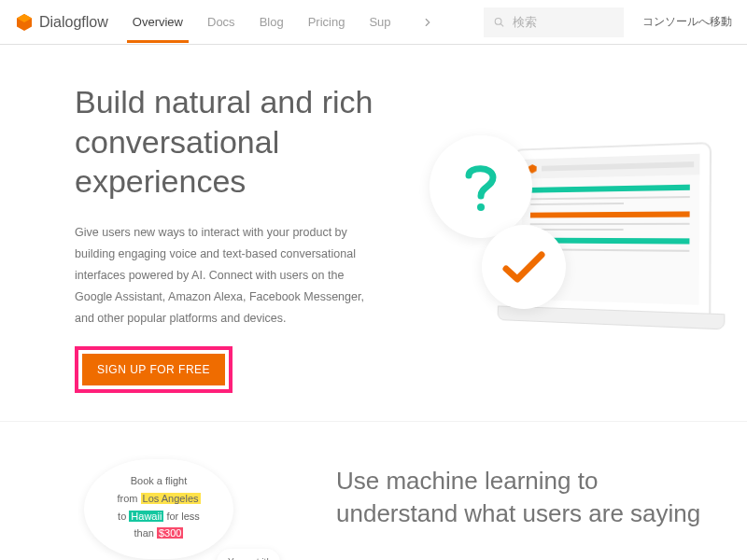  I want to click on nav-support: Sup, so click(379, 22).